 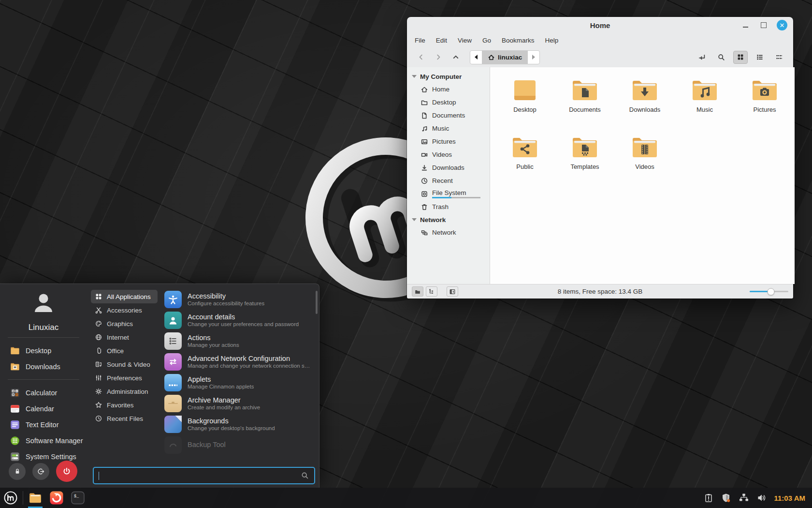 I want to click on app-archive-manager: Archive Manager Create and modify an arc…, so click(x=238, y=403).